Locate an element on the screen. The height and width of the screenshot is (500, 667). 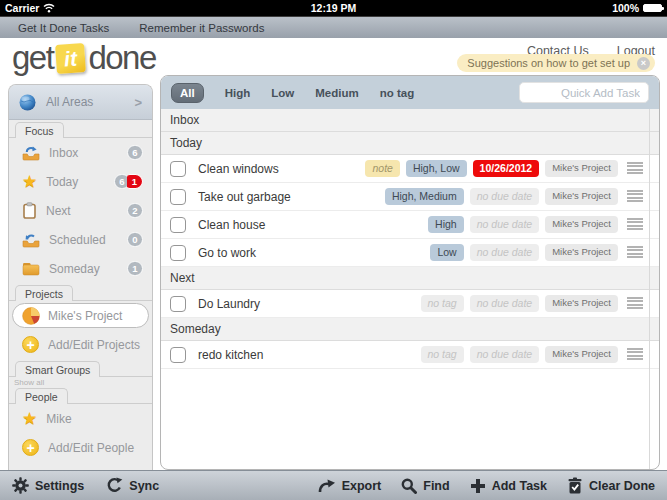
task-title: Do Laundry is located at coordinates (229, 304).